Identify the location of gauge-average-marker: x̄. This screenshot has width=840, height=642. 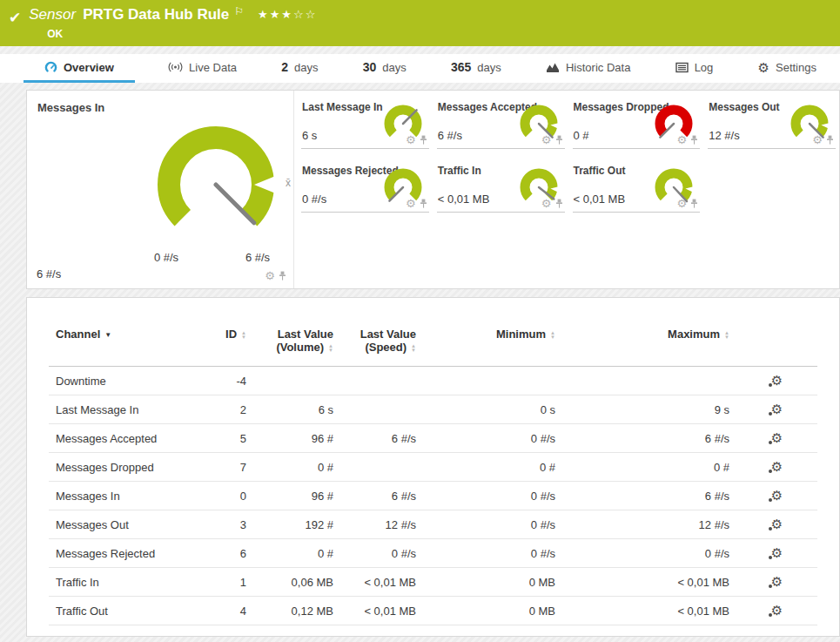
(288, 183).